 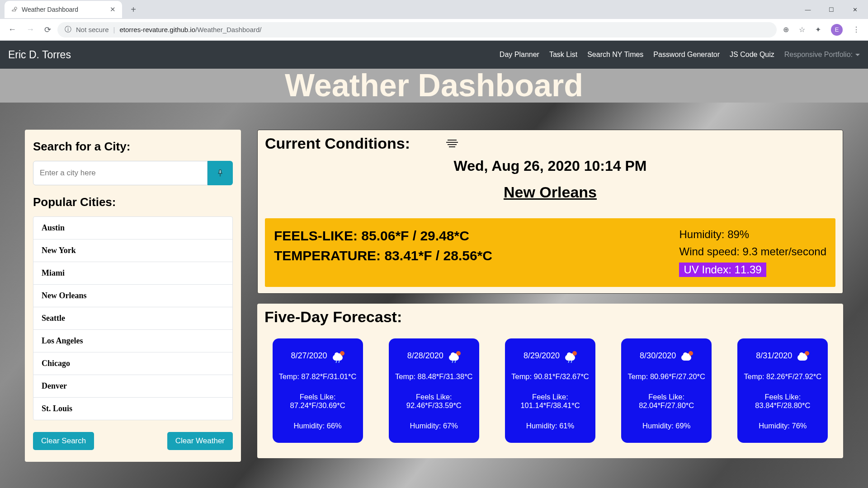 What do you see at coordinates (542, 356) in the screenshot?
I see `forecast-date: 8/29/2020` at bounding box center [542, 356].